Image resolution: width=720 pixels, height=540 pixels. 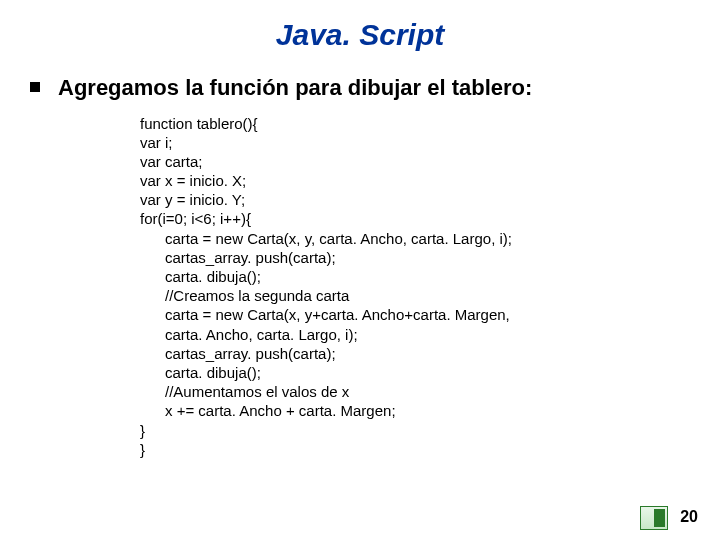 What do you see at coordinates (689, 517) in the screenshot?
I see `page-number: 20` at bounding box center [689, 517].